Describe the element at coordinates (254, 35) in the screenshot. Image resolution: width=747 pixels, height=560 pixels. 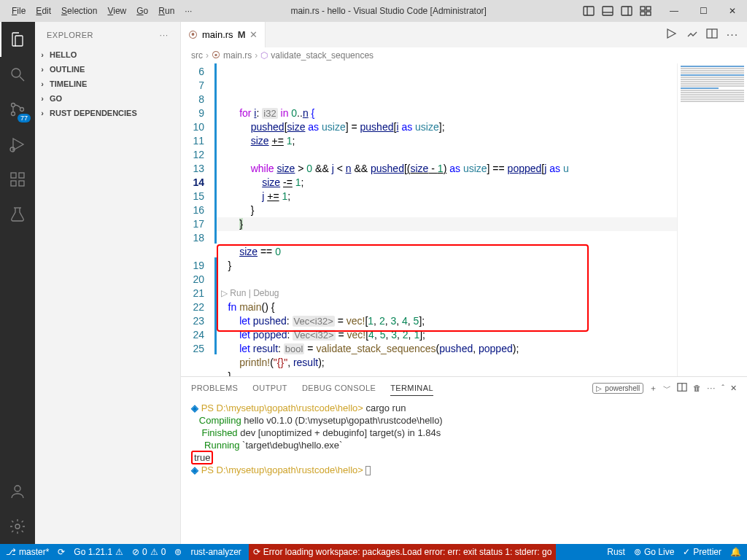
I see `close-tab-icon: ✕` at that location.